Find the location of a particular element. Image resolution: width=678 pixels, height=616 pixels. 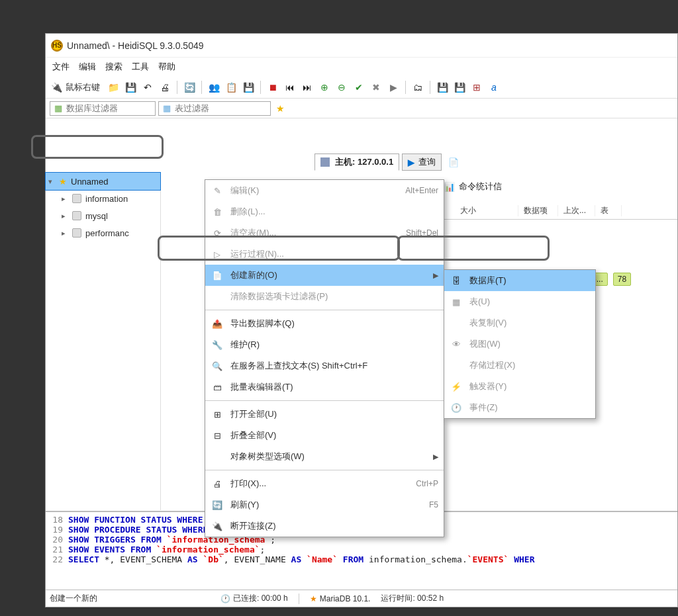

cm-export-label: 导出数据脚本(Q) is located at coordinates (334, 324).